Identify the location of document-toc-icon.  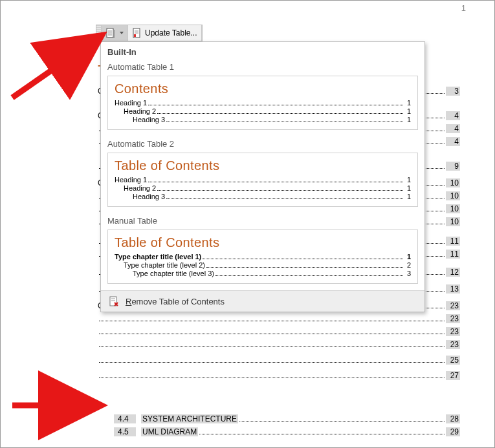
(111, 33).